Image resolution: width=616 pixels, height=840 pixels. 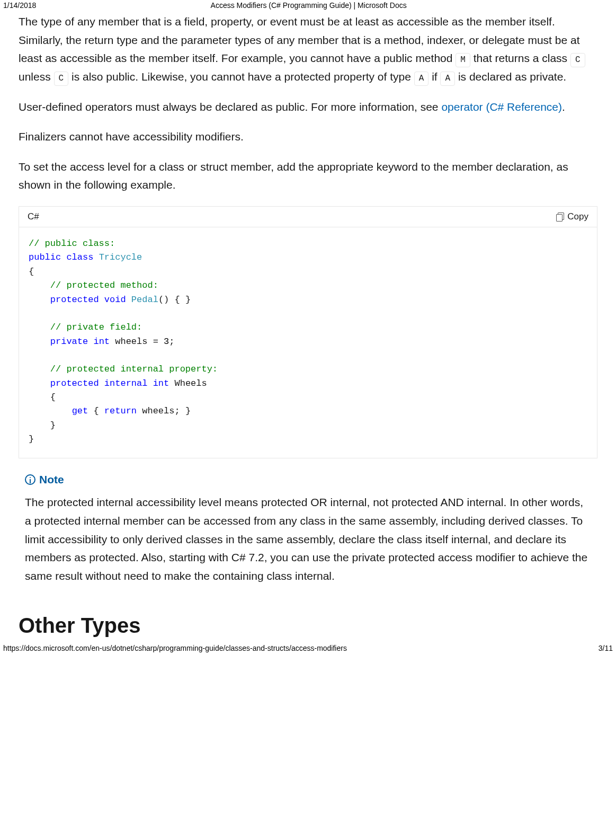 What do you see at coordinates (520, 58) in the screenshot?
I see `text: that returns a class` at bounding box center [520, 58].